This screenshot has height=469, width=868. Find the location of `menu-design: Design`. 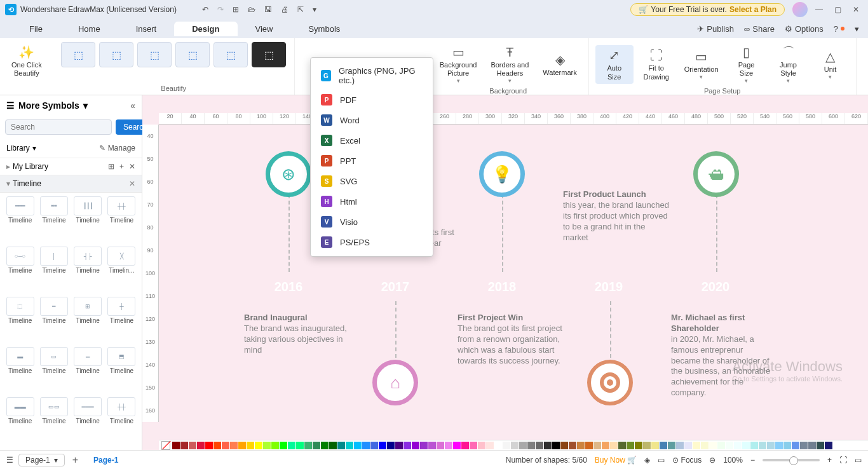

menu-design: Design is located at coordinates (206, 29).